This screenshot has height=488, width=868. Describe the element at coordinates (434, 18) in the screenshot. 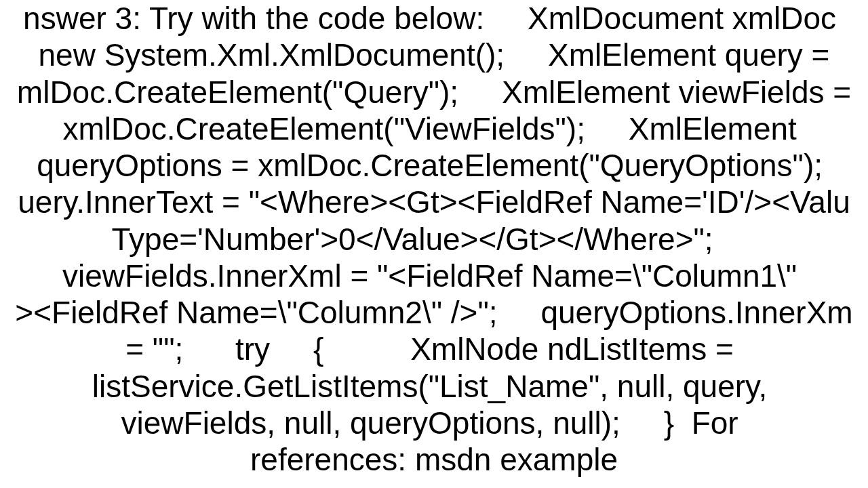

I see `line-1: nswer 3: Try with the code below: XmlDoc…` at that location.